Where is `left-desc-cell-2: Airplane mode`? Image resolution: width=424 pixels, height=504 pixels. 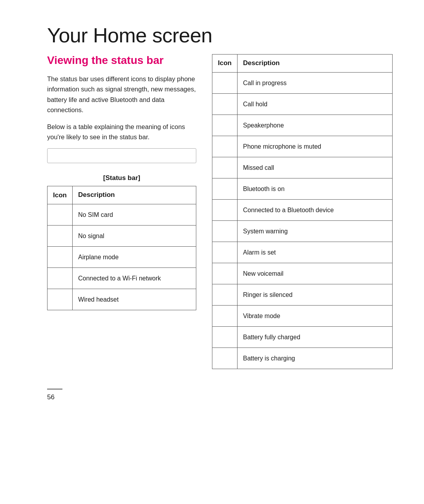 left-desc-cell-2: Airplane mode is located at coordinates (134, 257).